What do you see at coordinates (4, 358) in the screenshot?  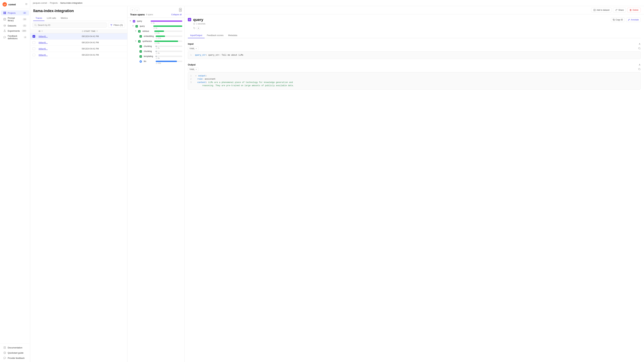 I see `provide-feedback-icon` at bounding box center [4, 358].